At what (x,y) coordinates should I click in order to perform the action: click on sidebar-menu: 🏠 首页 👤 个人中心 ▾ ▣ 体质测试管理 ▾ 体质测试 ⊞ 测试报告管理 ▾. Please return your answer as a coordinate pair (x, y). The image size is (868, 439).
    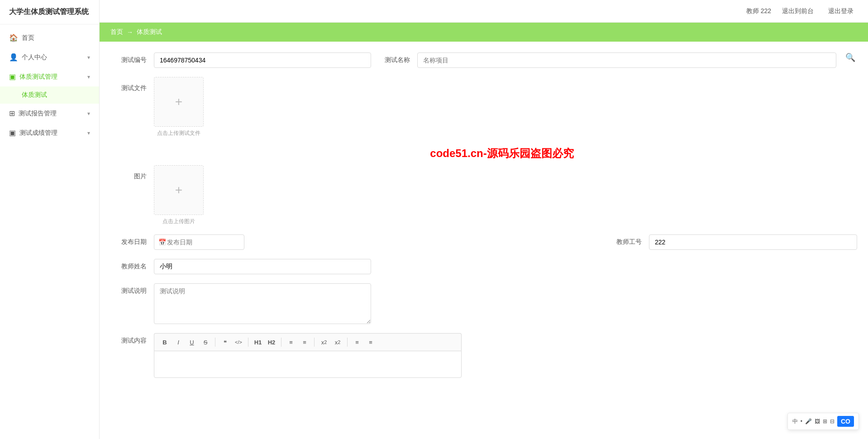
    Looking at the image, I should click on (50, 232).